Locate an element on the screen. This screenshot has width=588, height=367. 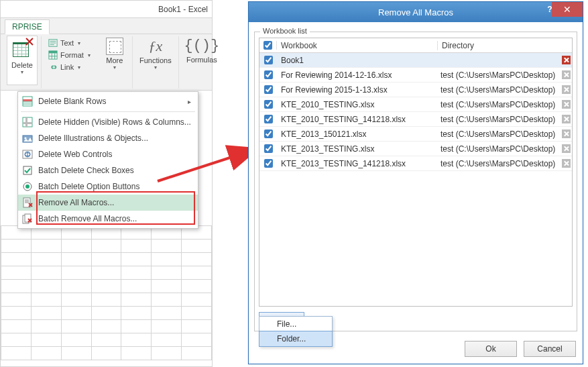
format-button: Format ▾ is located at coordinates (70, 55).